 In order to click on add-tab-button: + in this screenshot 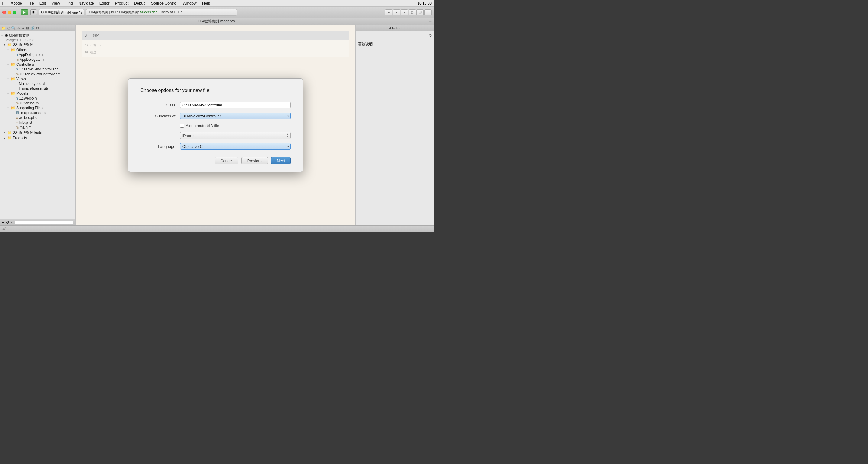, I will do `click(430, 22)`.